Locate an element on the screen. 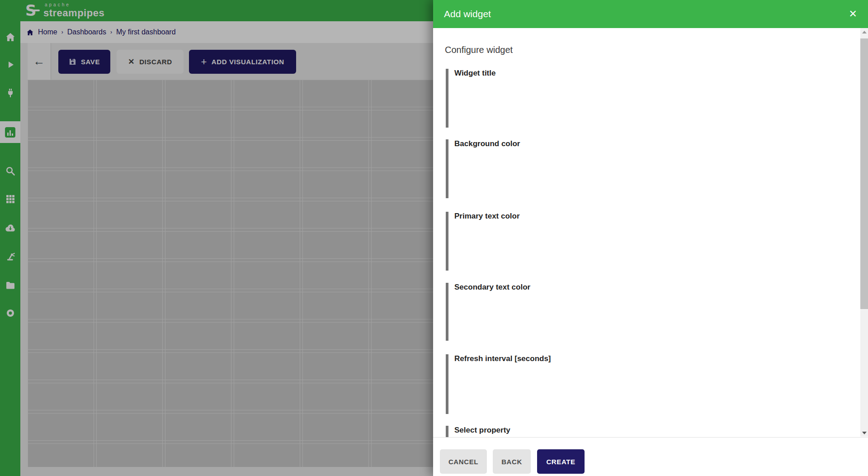 This screenshot has width=868, height=476. widget-title-section: Widget title is located at coordinates (639, 98).